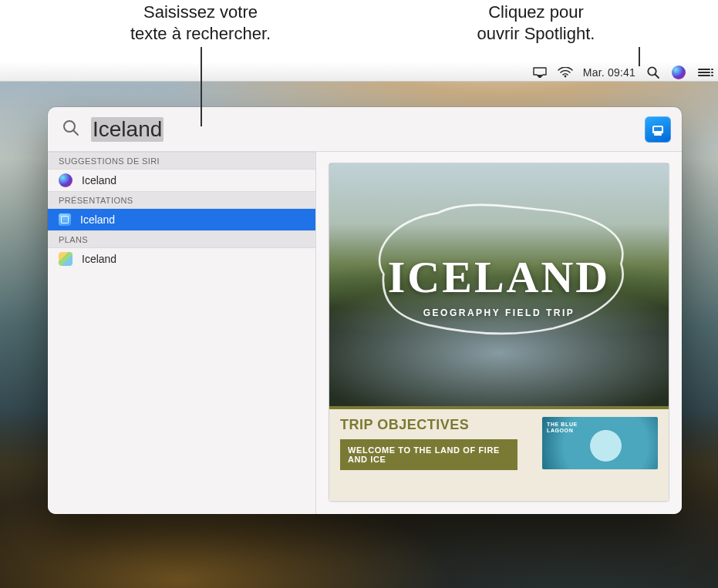  What do you see at coordinates (182, 220) in the screenshot?
I see `result-presentation: Iceland` at bounding box center [182, 220].